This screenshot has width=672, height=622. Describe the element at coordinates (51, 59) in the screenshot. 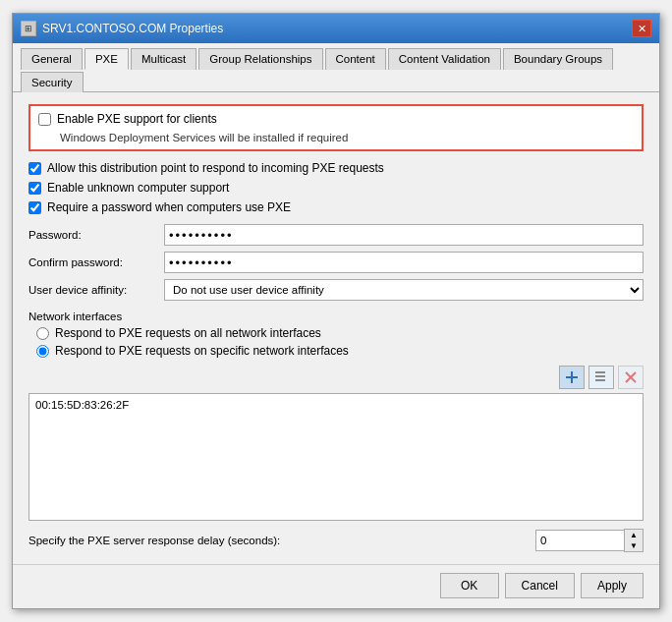

I see `tab-general: General` at that location.